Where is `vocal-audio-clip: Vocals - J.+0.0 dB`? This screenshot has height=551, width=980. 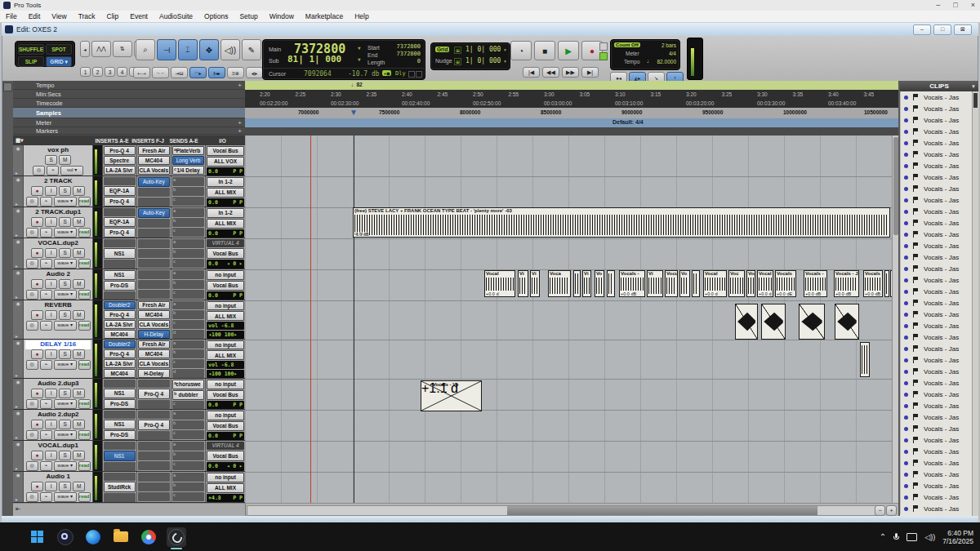
vocal-audio-clip: Vocals - J.+0.0 dB is located at coordinates (846, 284).